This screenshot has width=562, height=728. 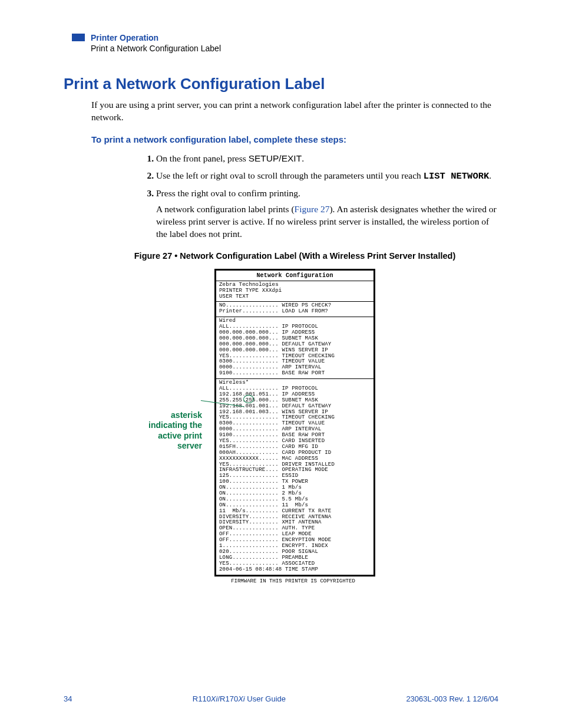 What do you see at coordinates (295, 139) in the screenshot?
I see `steps-heading: To print a network configuration label, …` at bounding box center [295, 139].